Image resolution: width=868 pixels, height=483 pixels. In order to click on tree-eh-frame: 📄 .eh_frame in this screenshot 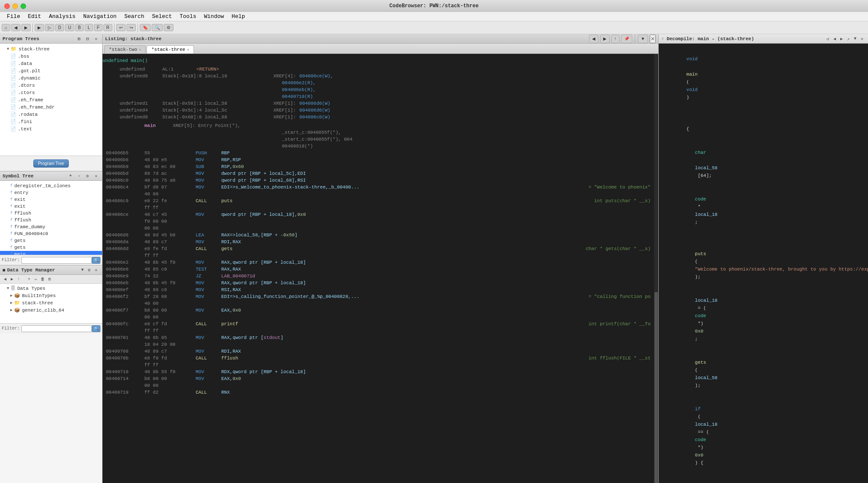, I will do `click(51, 100)`.